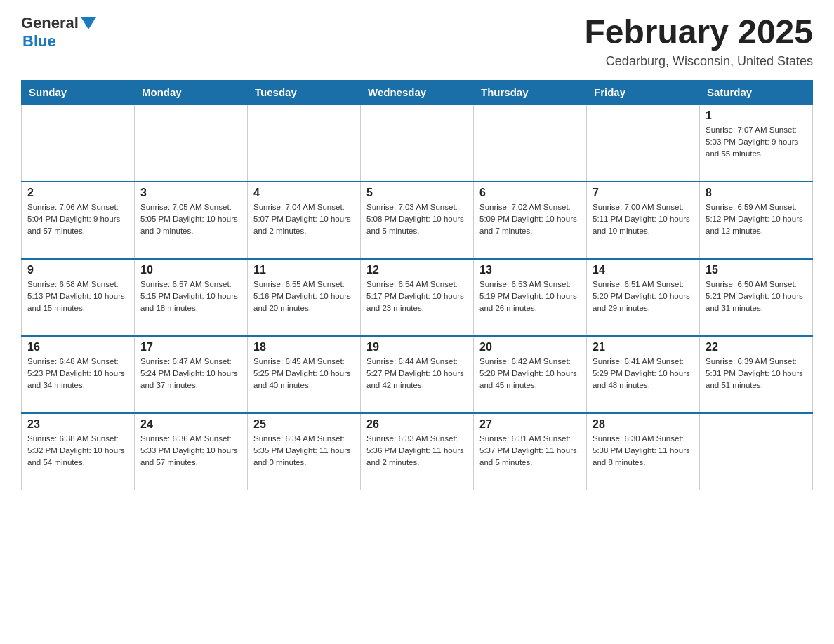 This screenshot has width=834, height=644. I want to click on calendar-day-header-sunday: Sunday, so click(79, 93).